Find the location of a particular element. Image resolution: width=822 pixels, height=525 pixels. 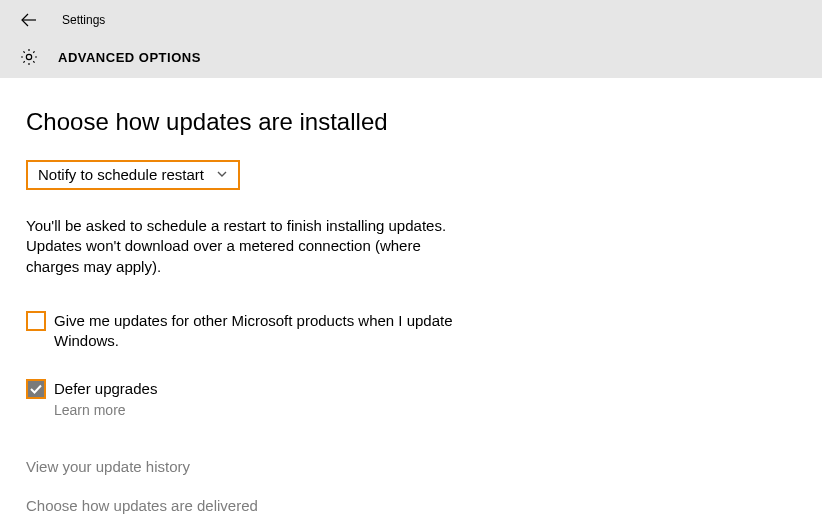

gear-icon is located at coordinates (29, 57).